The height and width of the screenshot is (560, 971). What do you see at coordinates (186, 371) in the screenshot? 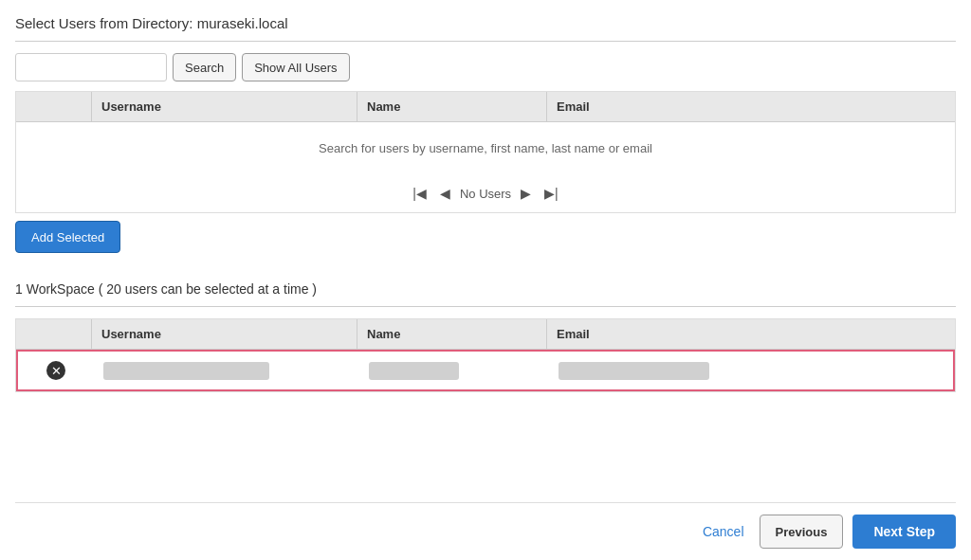
I see `selected-username: ██████.local\████████` at bounding box center [186, 371].